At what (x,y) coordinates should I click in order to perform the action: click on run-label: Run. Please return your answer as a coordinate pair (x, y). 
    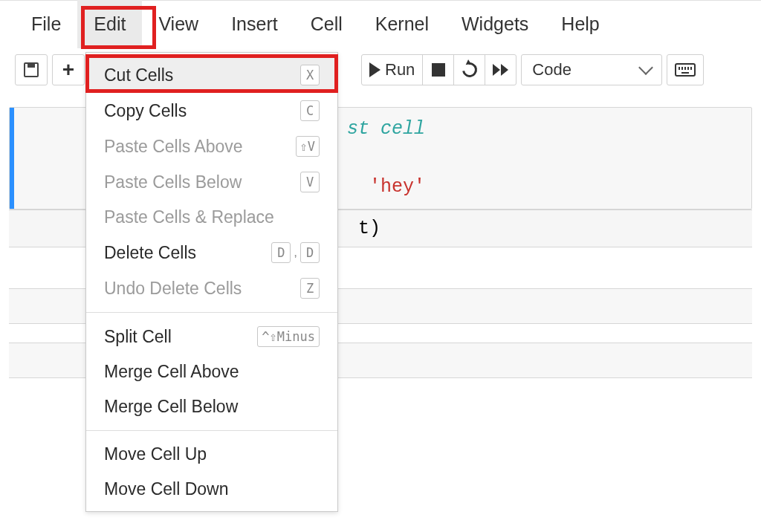
    Looking at the image, I should click on (400, 70).